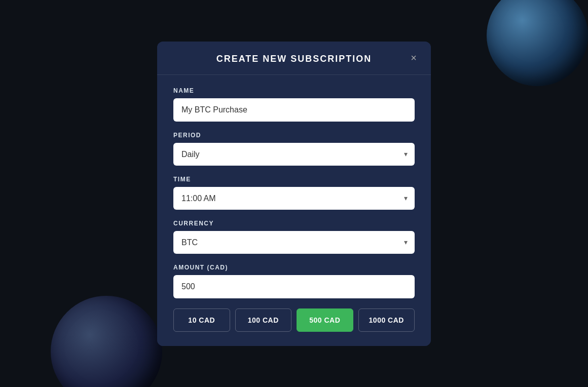 The width and height of the screenshot is (588, 387). I want to click on name-label: NAME, so click(294, 91).